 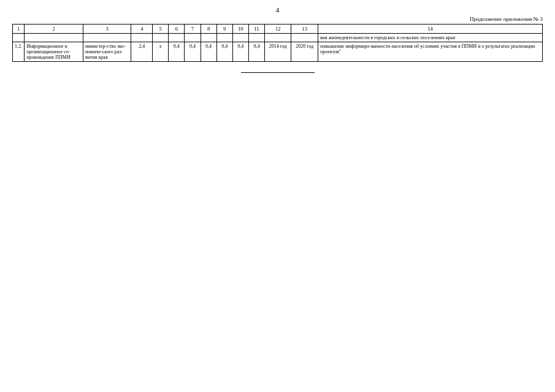 I want to click on header-col-13: 13, so click(x=305, y=29).